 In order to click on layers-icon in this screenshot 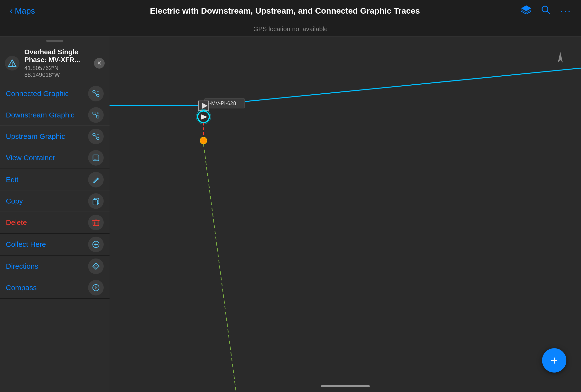, I will do `click(526, 11)`.